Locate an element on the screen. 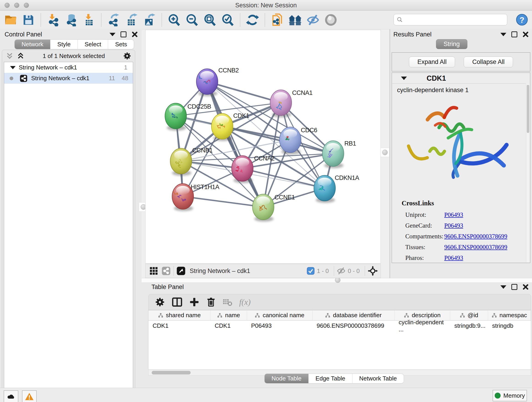 This screenshot has width=532, height=402. network-node-ccna1 is located at coordinates (281, 103).